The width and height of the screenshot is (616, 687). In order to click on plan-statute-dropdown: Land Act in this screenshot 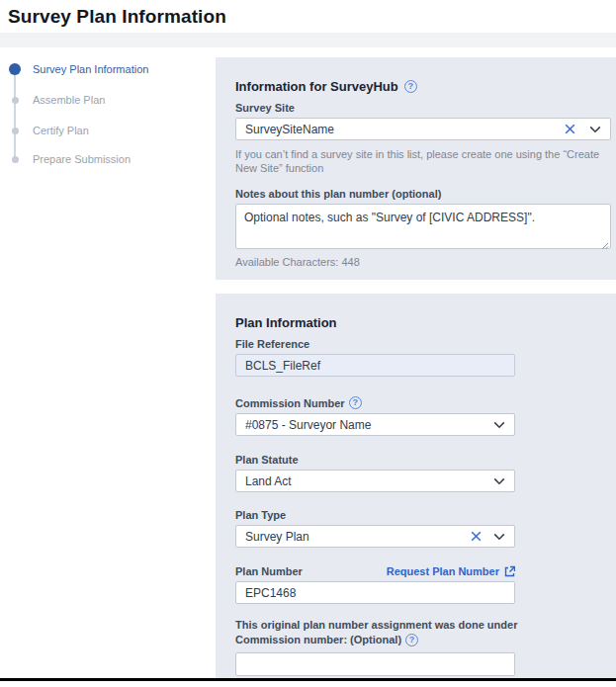, I will do `click(376, 480)`.